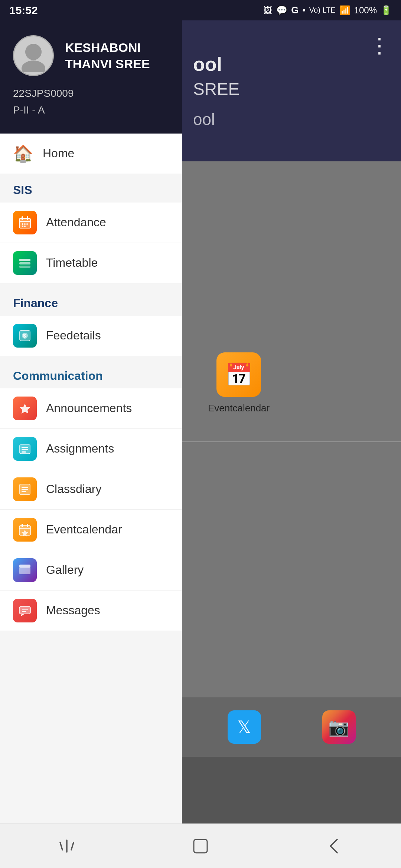 Image resolution: width=401 pixels, height=868 pixels. I want to click on timetable-icon, so click(25, 263).